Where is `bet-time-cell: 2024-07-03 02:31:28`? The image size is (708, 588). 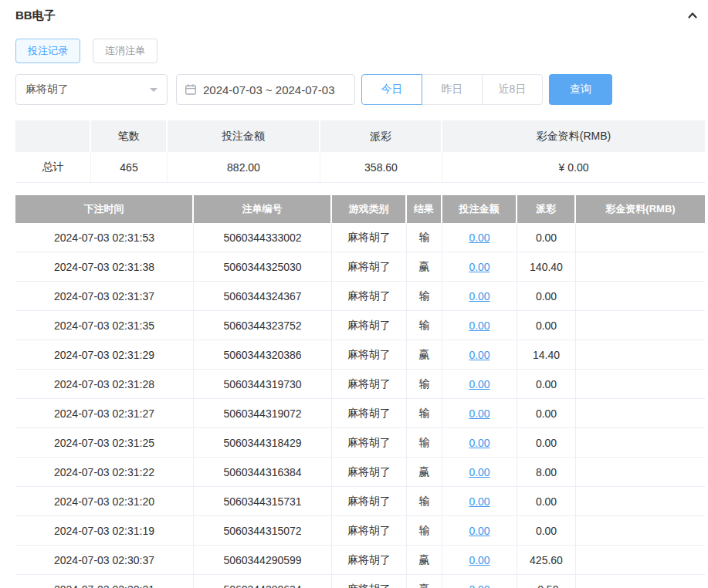 bet-time-cell: 2024-07-03 02:31:28 is located at coordinates (105, 384).